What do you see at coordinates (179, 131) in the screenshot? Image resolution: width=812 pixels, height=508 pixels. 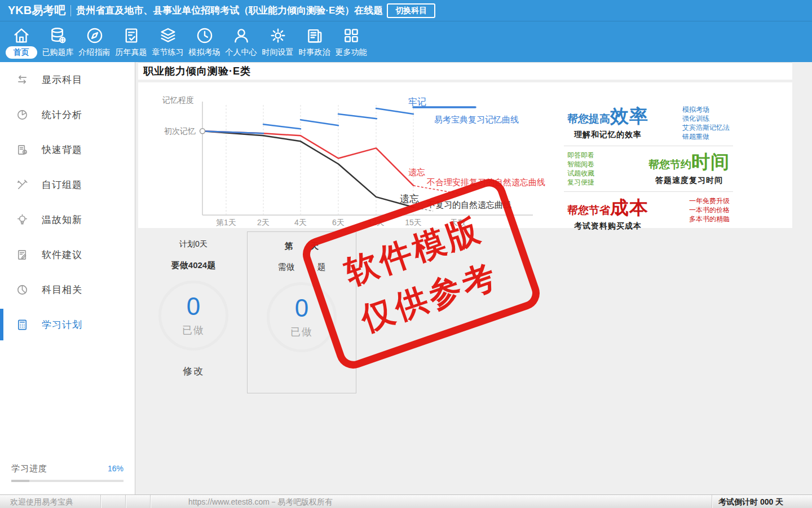 I see `svg-text: 初次记忆` at bounding box center [179, 131].